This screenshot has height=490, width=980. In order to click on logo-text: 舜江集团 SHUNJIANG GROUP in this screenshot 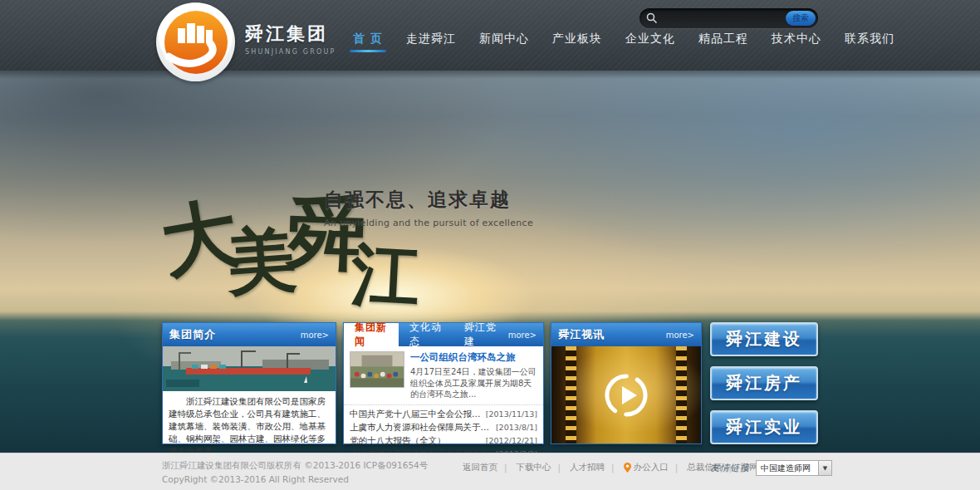, I will do `click(291, 38)`.